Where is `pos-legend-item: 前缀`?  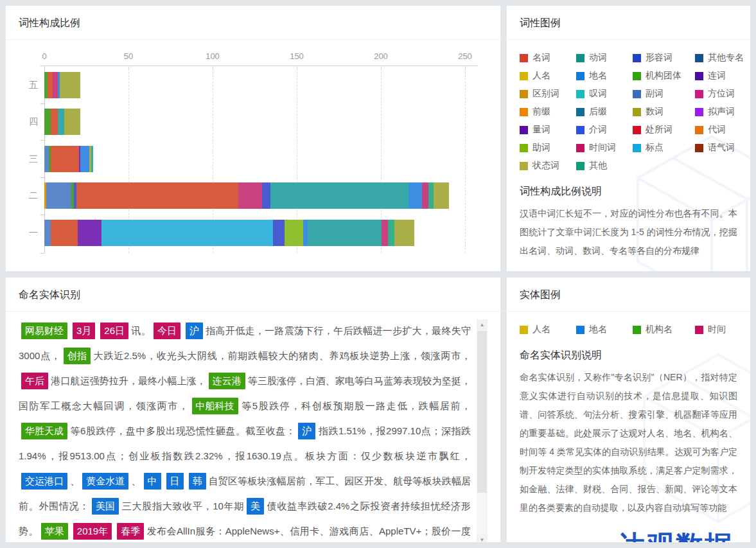
pos-legend-item: 前缀 is located at coordinates (548, 112).